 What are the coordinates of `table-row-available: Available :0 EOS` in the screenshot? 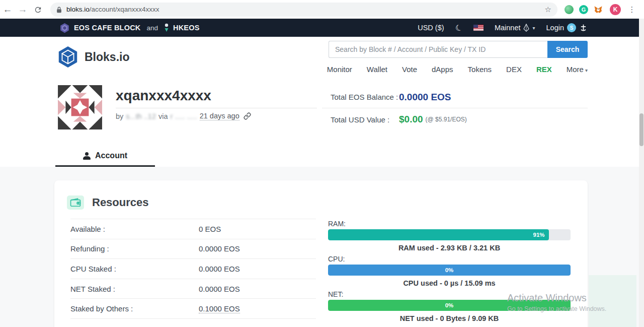 It's located at (193, 229).